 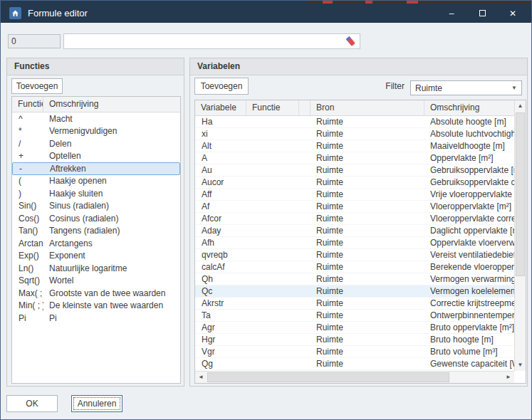 I want to click on function-row: Tan()Tangens (radialen), so click(x=96, y=231).